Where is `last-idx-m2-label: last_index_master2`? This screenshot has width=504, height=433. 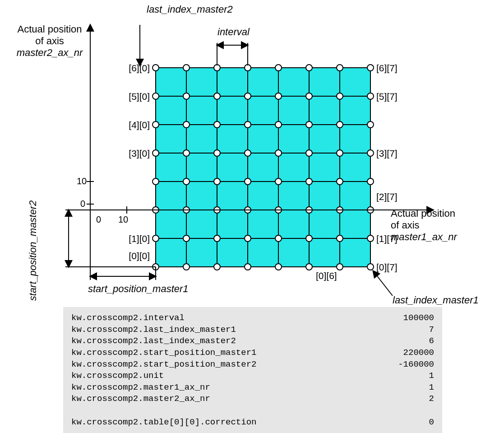
last-idx-m2-label: last_index_master2 is located at coordinates (190, 9).